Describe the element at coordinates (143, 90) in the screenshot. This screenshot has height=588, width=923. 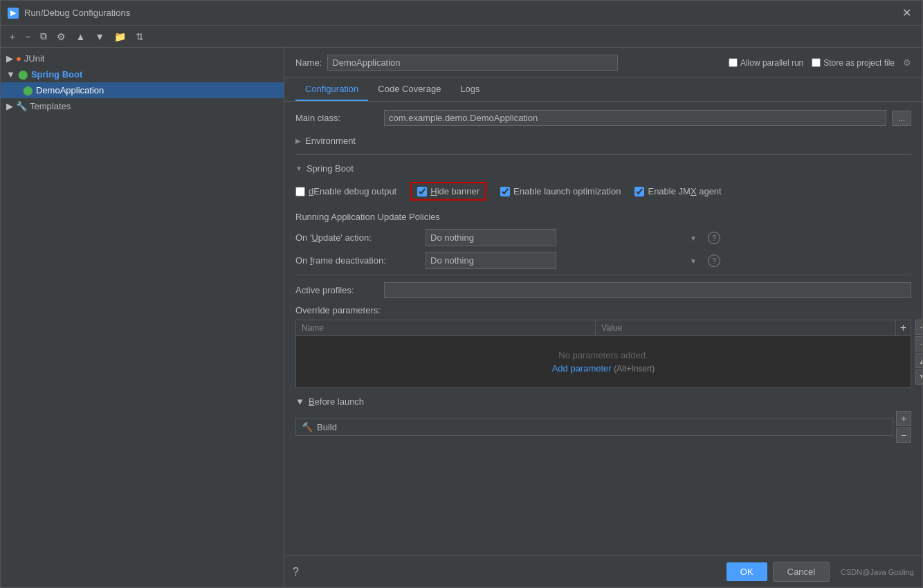
I see `sidebar-item-demo-application: ⬤ DemoApplication` at that location.